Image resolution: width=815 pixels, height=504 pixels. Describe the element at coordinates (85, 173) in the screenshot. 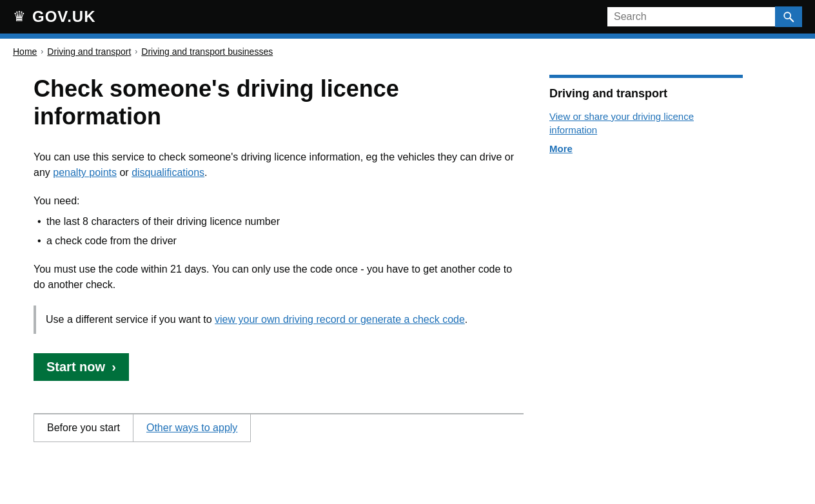

I see `penalty-points-link: penalty points` at that location.